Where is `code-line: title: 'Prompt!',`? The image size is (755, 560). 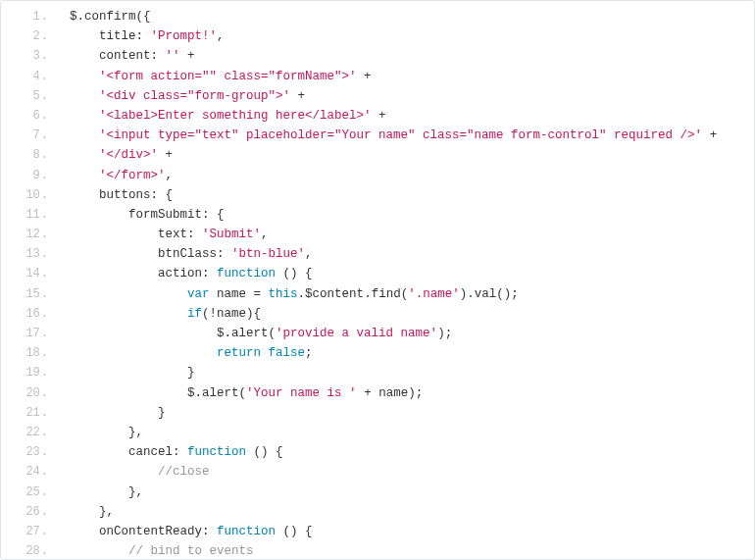 code-line: title: 'Prompt!', is located at coordinates (412, 36).